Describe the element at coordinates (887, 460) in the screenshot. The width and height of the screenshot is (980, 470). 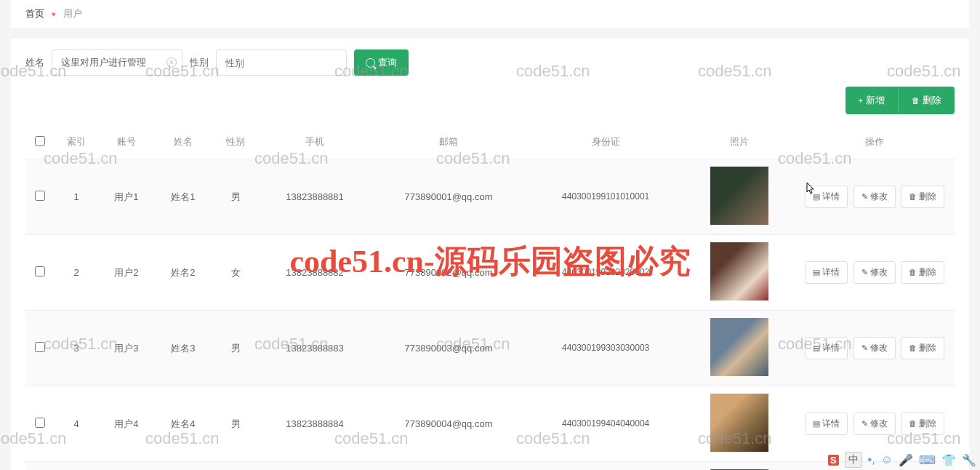
I see `ime-smile-icon: ☺` at that location.